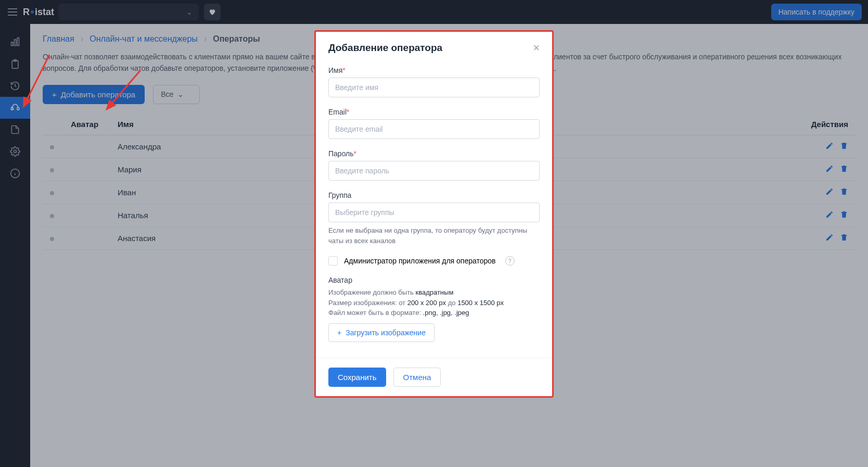 The image size is (868, 467). What do you see at coordinates (339, 333) in the screenshot?
I see `plus-icon: +` at bounding box center [339, 333].